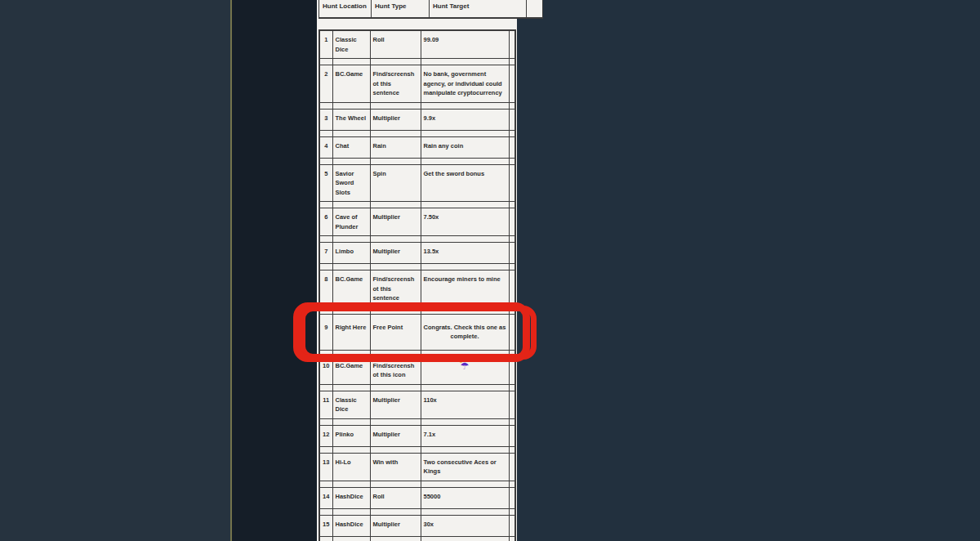  What do you see at coordinates (351, 436) in the screenshot?
I see `hunt-location-cell: Plinko` at bounding box center [351, 436].